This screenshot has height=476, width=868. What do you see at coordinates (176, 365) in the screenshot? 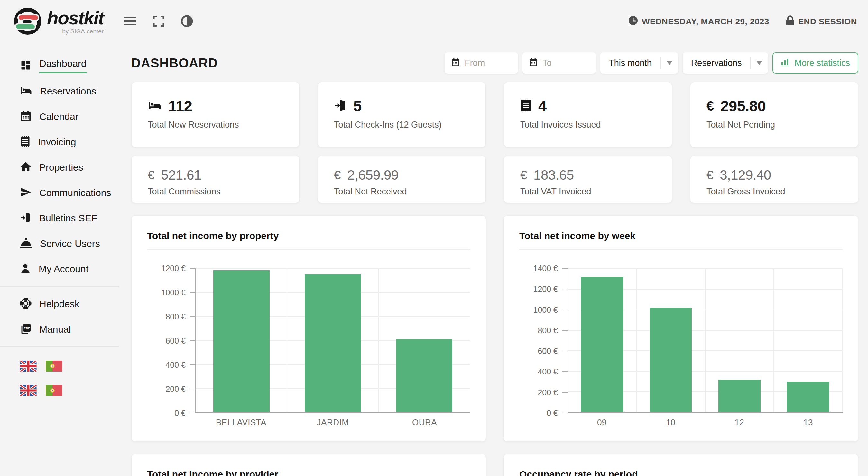
I see `y-axis-tick-label: 400 €` at bounding box center [176, 365].